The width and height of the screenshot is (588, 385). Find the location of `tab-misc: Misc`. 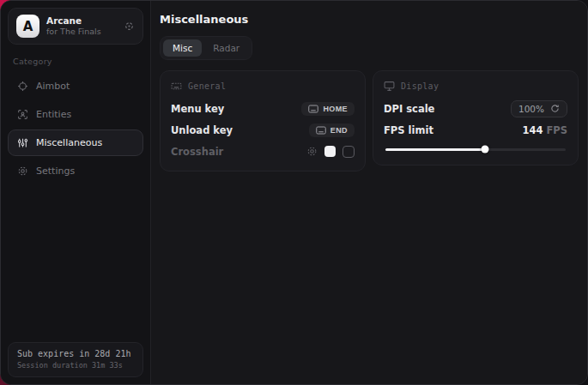

tab-misc: Misc is located at coordinates (182, 48).